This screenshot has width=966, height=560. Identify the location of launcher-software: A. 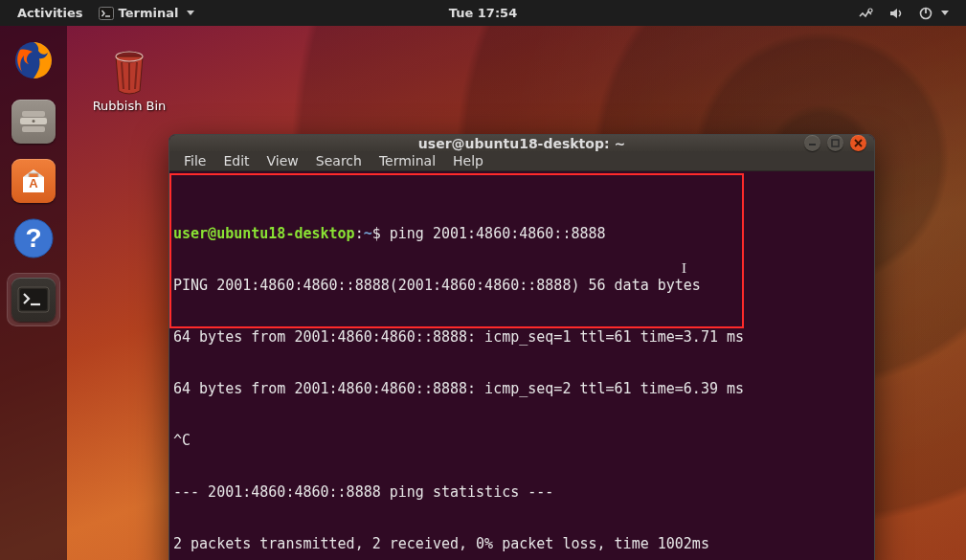
(34, 181).